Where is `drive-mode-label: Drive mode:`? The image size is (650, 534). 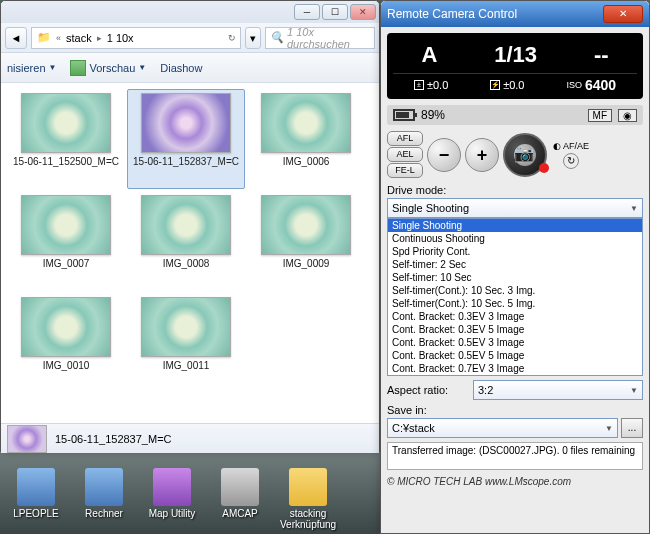
drive-mode-label: Drive mode: is located at coordinates (515, 190).